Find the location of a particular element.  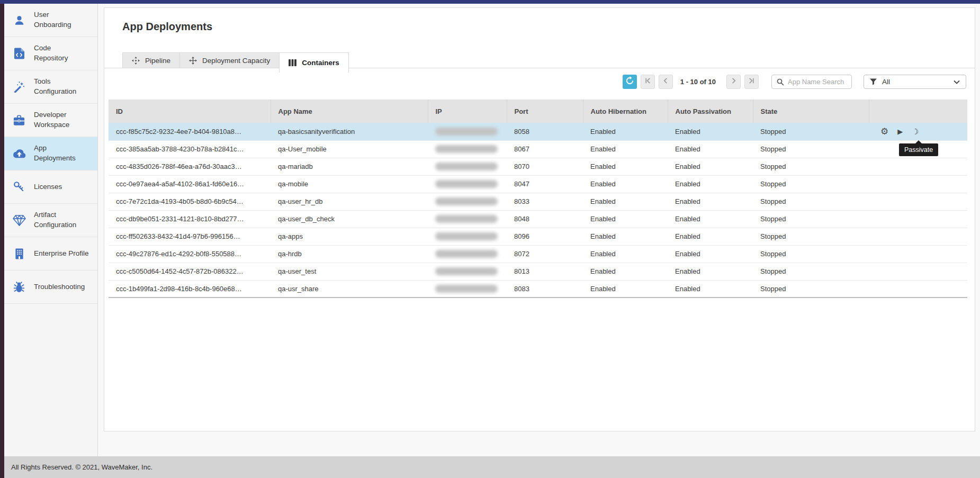

cell-app-name: qa-usr_share is located at coordinates (349, 289).